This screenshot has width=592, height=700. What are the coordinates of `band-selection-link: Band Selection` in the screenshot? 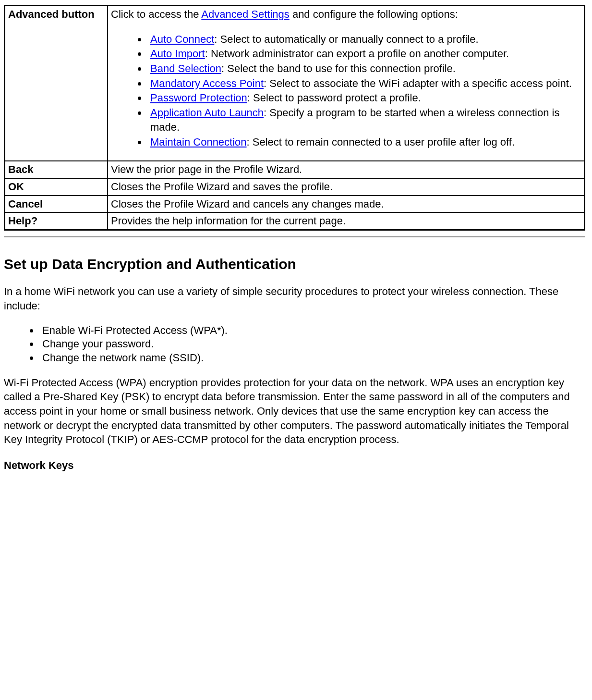 It's located at (186, 68).